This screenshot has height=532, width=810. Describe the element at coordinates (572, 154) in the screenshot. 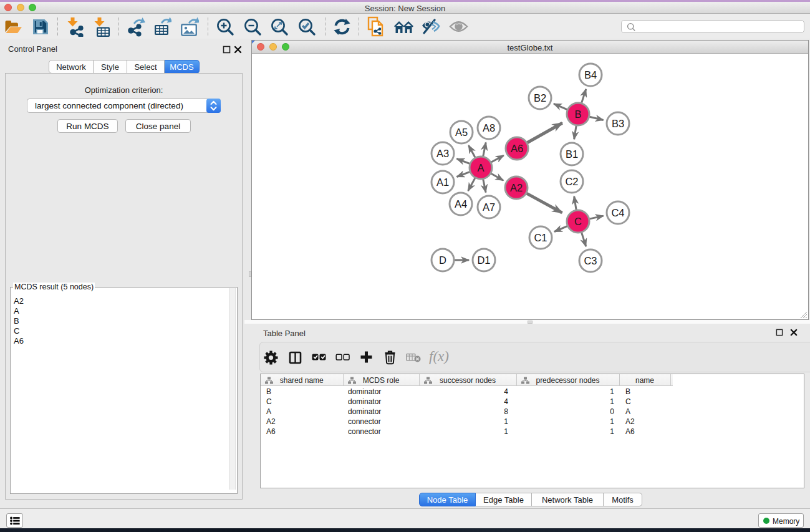

I see `svg-text: B1` at that location.